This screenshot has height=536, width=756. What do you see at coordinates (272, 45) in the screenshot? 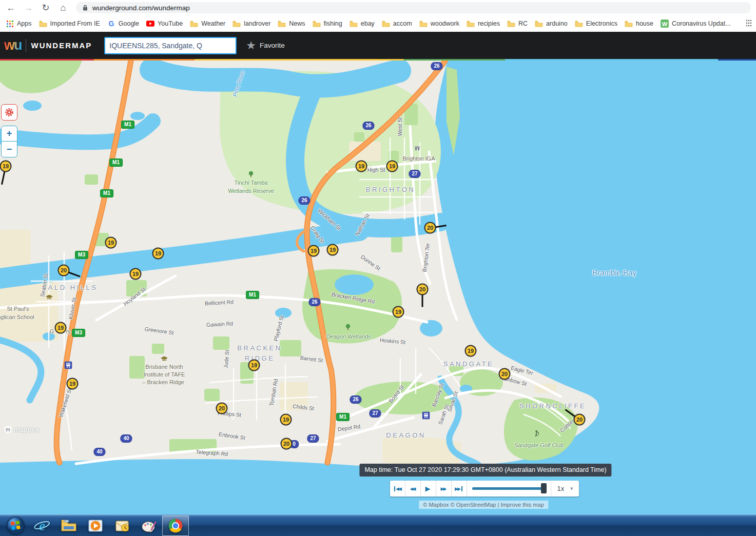
I see `favorite-label: Favorite` at bounding box center [272, 45].